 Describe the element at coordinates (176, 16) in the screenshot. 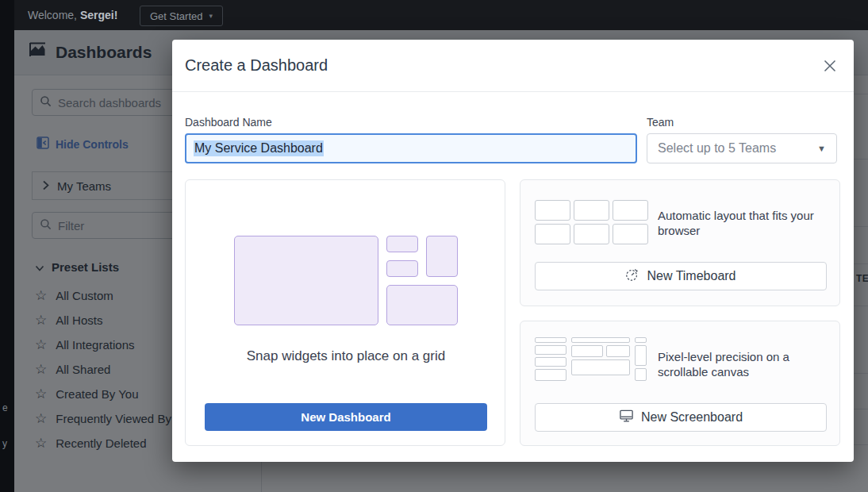

I see `get-started-label: Get Started` at that location.